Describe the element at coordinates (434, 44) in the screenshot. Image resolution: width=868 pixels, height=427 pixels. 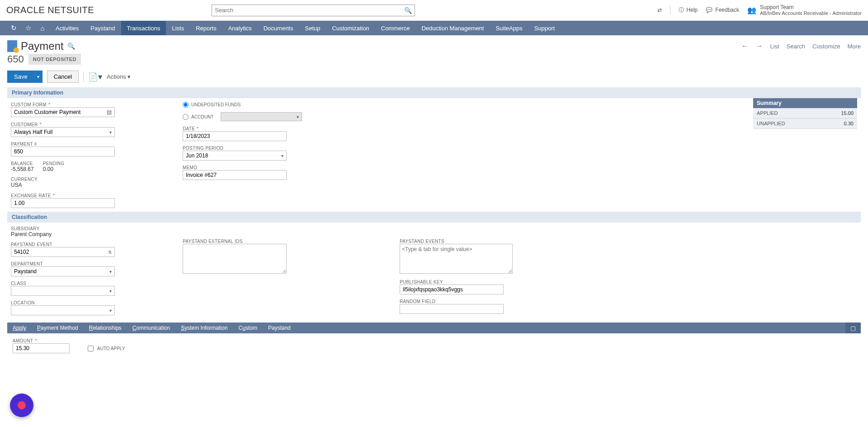
I see `page-header: Payment 🔍 ← → List Search Customize More` at that location.